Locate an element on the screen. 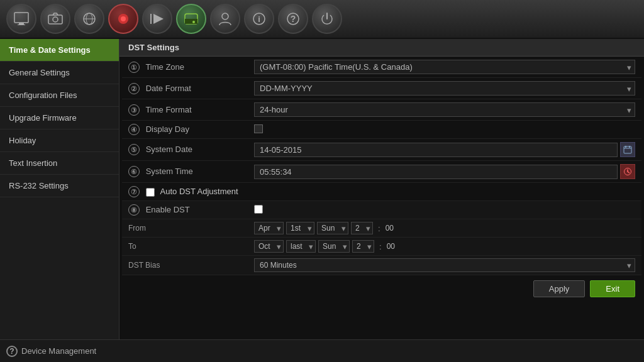  table-row: ⑤ System Date is located at coordinates (382, 150).